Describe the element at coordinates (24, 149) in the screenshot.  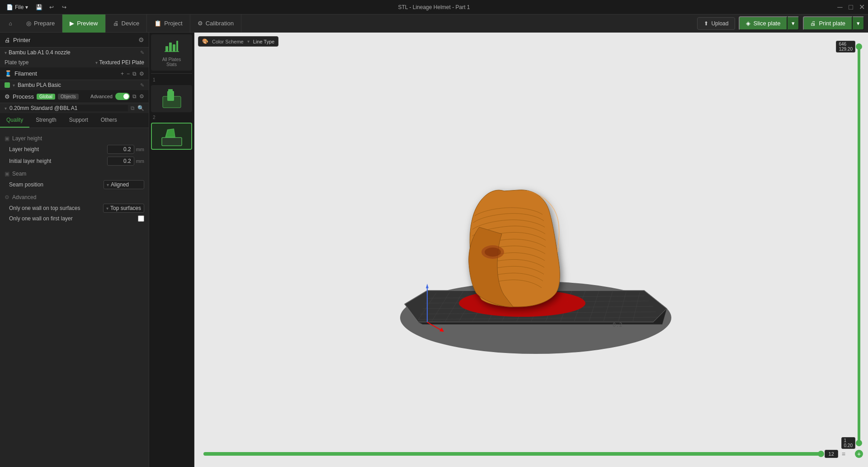
I see `layer-height-label: Layer height` at that location.